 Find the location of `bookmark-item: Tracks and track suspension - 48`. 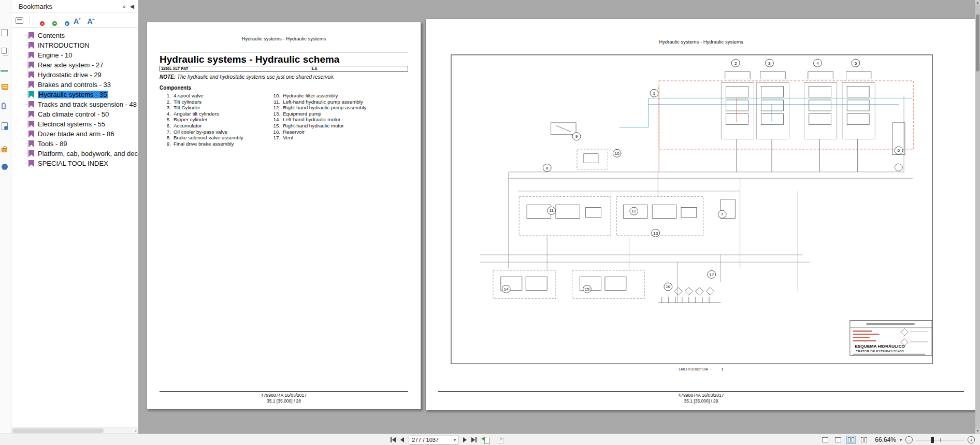

bookmark-item: Tracks and track suspension - 48 is located at coordinates (75, 105).